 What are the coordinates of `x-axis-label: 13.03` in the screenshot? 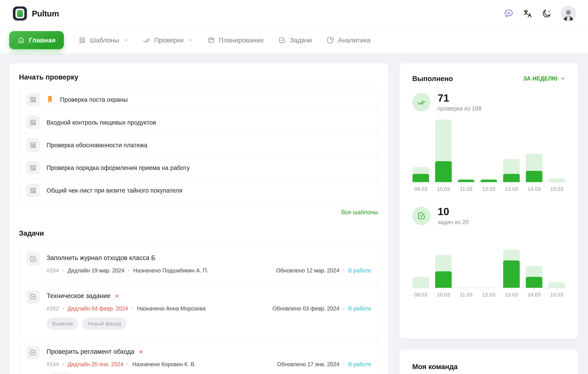 It's located at (511, 187).